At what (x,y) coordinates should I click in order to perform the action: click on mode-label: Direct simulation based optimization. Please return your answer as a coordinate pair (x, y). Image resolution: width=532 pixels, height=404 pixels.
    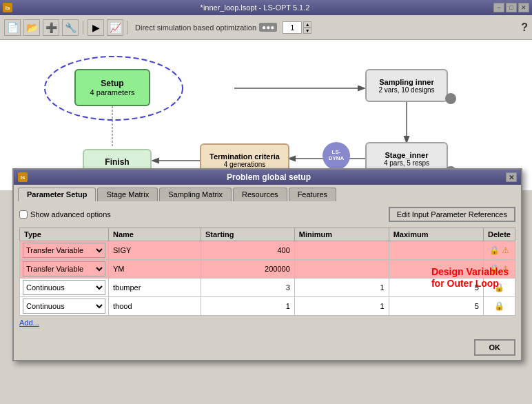
    Looking at the image, I should click on (196, 28).